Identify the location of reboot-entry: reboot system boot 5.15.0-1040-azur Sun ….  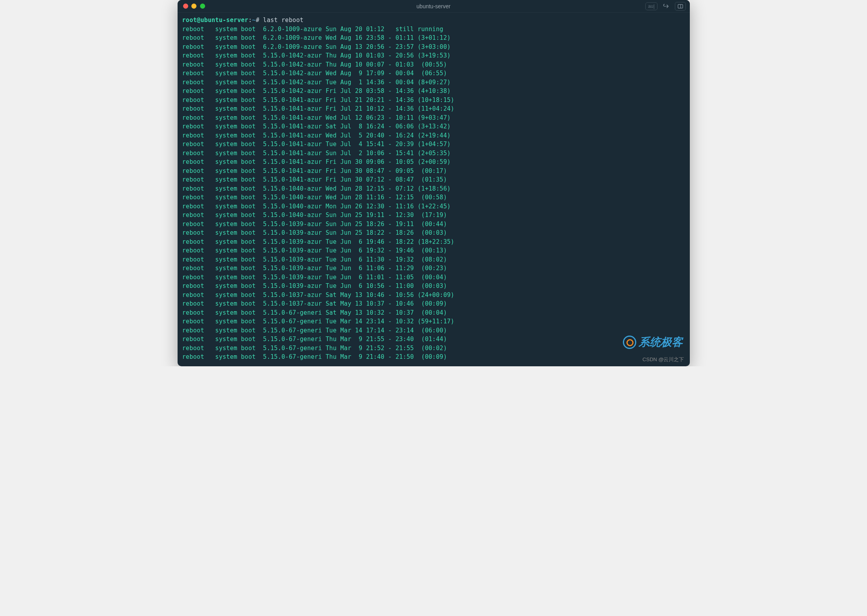
(315, 215).